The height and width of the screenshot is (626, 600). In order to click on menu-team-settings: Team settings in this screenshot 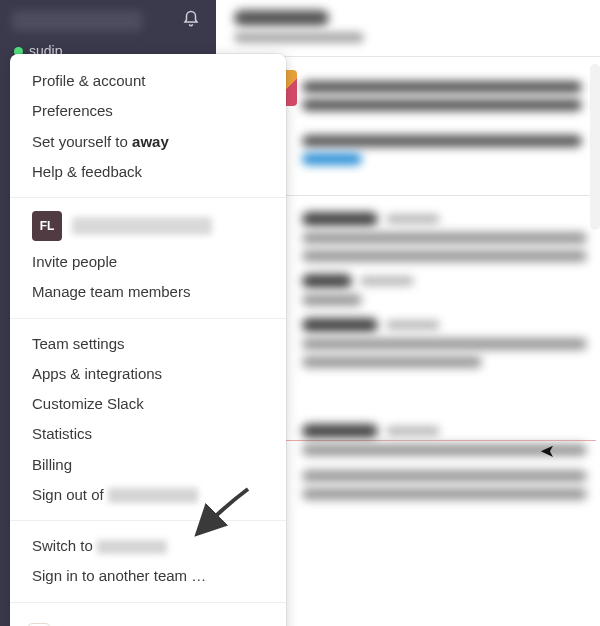, I will do `click(148, 344)`.